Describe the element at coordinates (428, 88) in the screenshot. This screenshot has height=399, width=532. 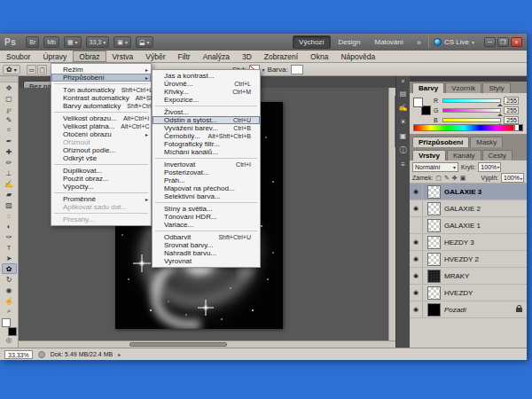
I see `panel-tab: Barvy` at that location.